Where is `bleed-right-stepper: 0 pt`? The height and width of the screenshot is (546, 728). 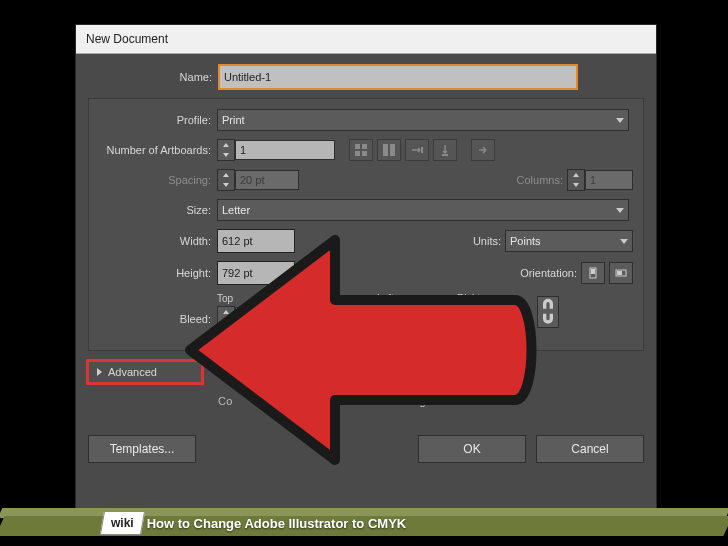
bleed-right-stepper: 0 pt is located at coordinates (493, 317).